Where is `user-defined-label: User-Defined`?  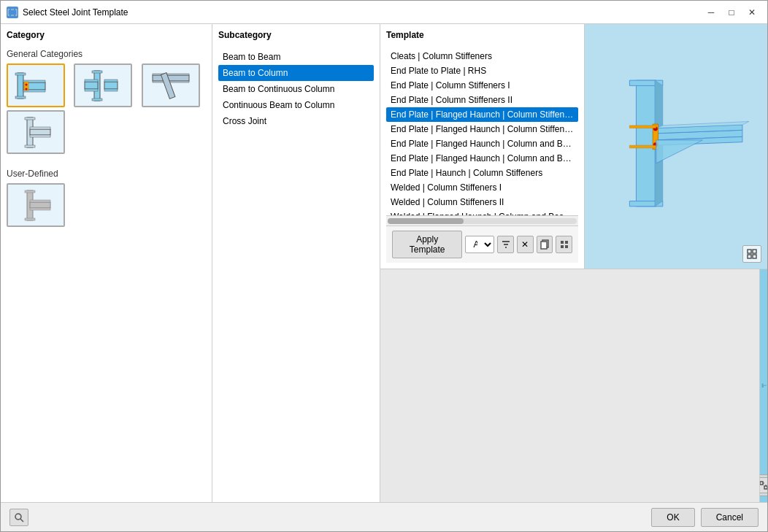
user-defined-label: User-Defined is located at coordinates (107, 174).